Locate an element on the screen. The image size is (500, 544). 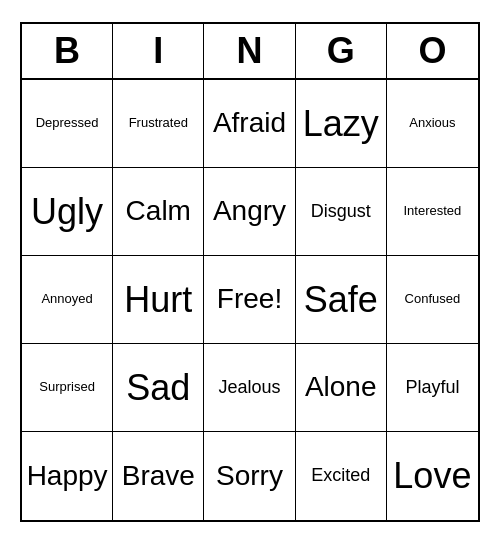
cell-text: Ugly is located at coordinates (67, 212).